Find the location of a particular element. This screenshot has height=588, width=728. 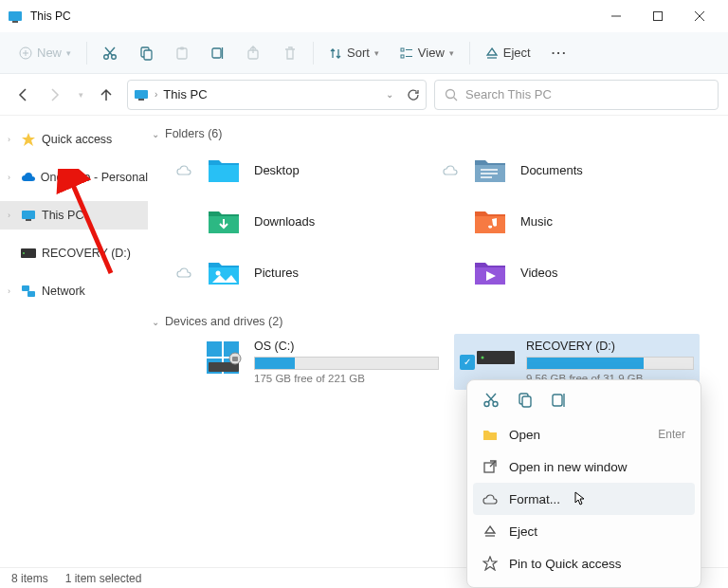

recent-button: ▾ is located at coordinates (81, 95).